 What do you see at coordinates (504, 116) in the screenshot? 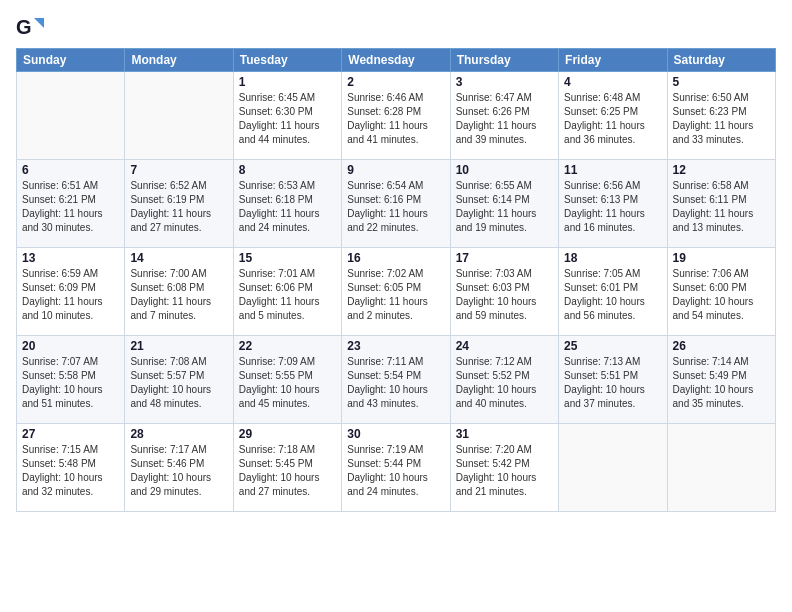
I see `calendar-day-cell: 3Sunrise: 6:47 AM Sunset: 6:26 PM Daylig…` at bounding box center [504, 116].